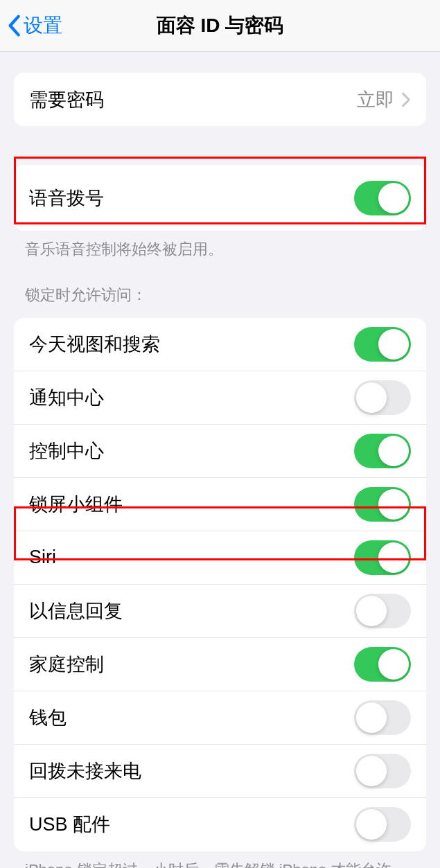 This screenshot has height=868, width=440. Describe the element at coordinates (382, 718) in the screenshot. I see `wallet-toggle` at that location.